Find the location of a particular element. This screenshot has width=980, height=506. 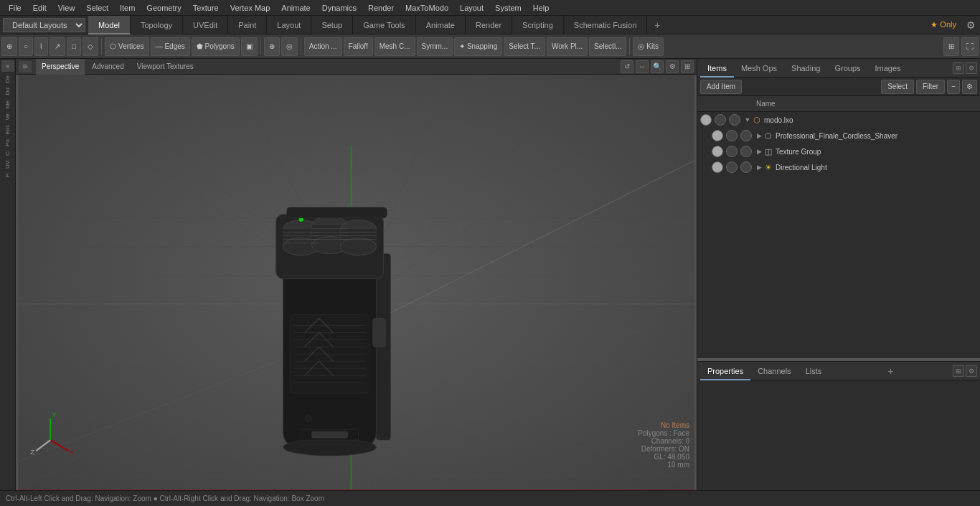

layout-tab-uvedit: UVEdit is located at coordinates (205, 25).